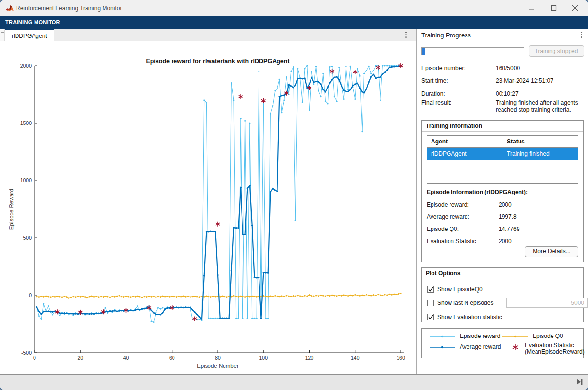  What do you see at coordinates (26, 353) in the screenshot?
I see `svg-text: -500` at bounding box center [26, 353].